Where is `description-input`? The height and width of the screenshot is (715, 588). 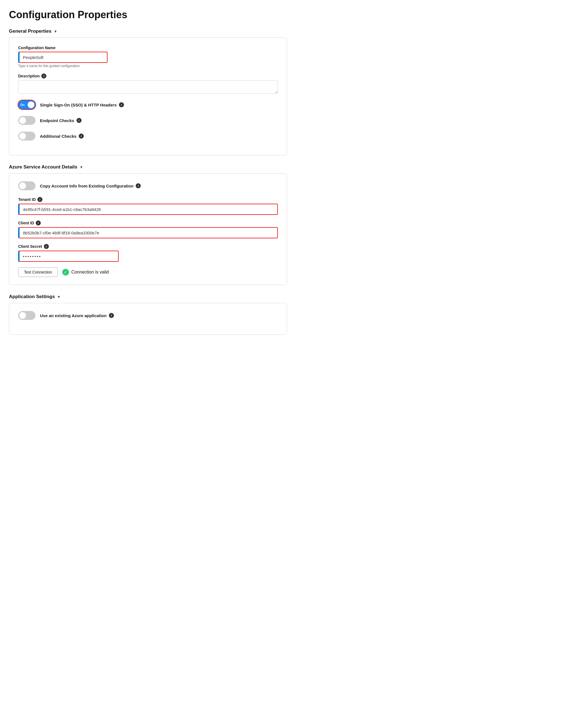 description-input is located at coordinates (148, 87).